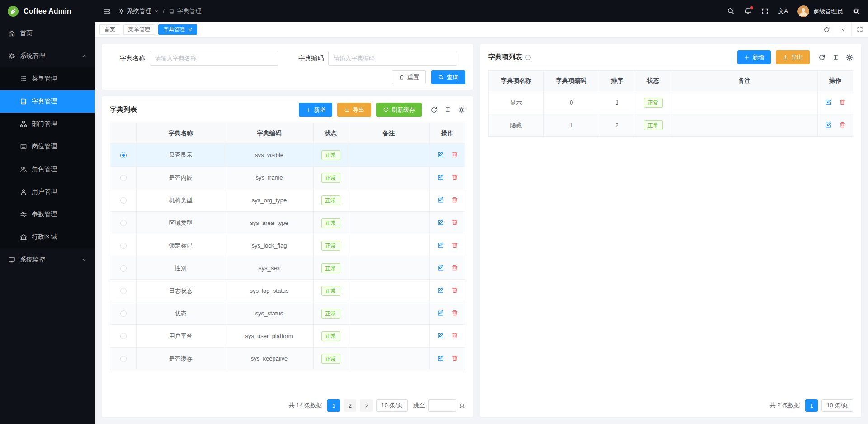 The image size is (868, 424). I want to click on collapse-sidebar-icon, so click(107, 11).